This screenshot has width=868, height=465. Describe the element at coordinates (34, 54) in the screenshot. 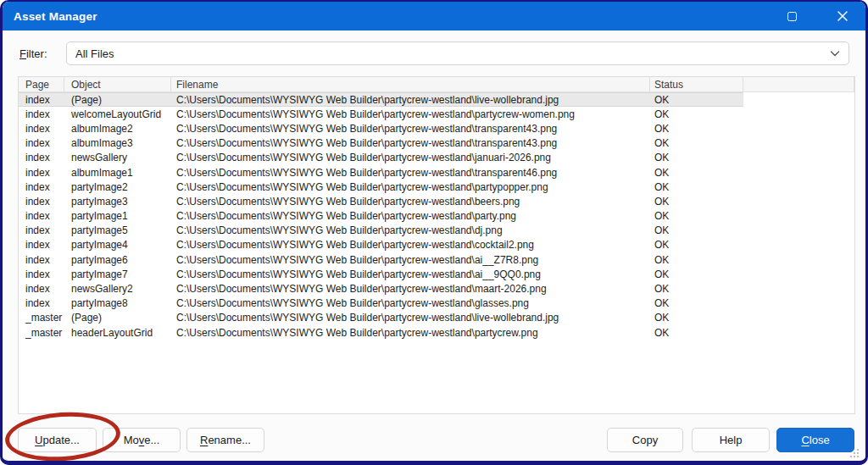

I see `filter-label: Filter:` at that location.